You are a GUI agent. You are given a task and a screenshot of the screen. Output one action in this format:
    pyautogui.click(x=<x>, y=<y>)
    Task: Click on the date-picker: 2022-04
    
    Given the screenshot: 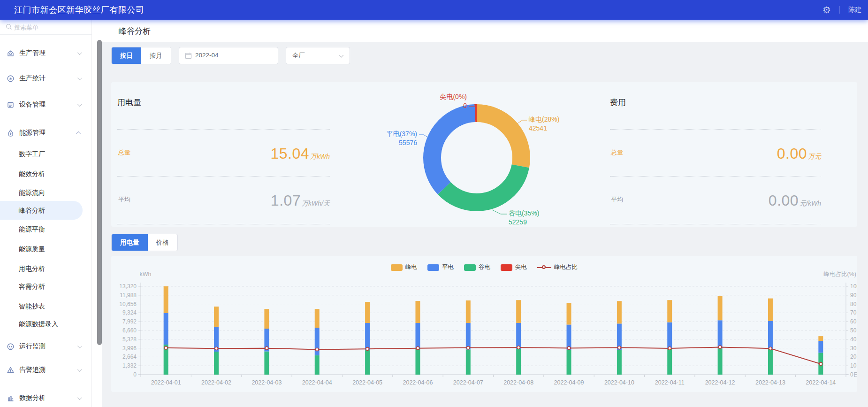 What is the action you would take?
    pyautogui.click(x=228, y=55)
    